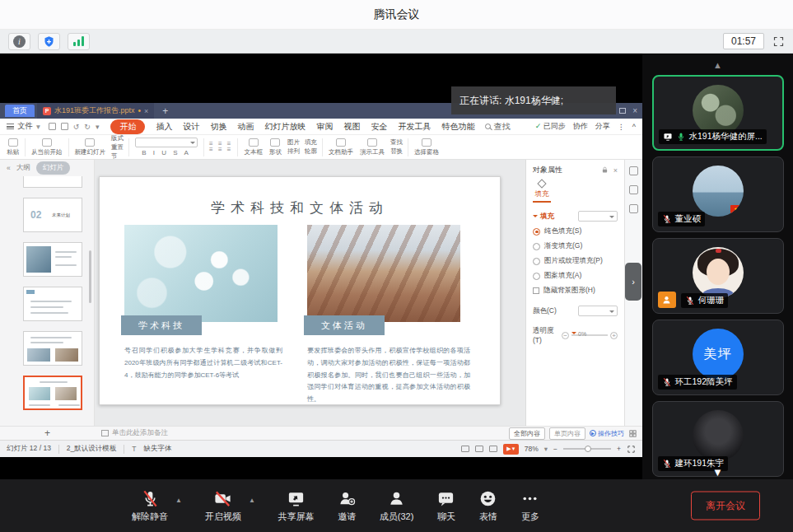  I want to click on tab-review: 审阅, so click(324, 127).